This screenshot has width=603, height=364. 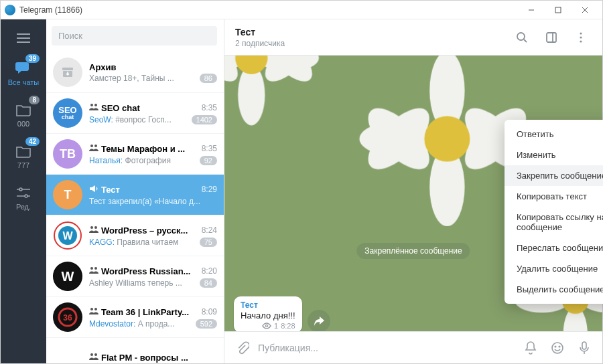 What do you see at coordinates (148, 149) in the screenshot?
I see `chat-name: Темы Марафон и ...` at bounding box center [148, 149].